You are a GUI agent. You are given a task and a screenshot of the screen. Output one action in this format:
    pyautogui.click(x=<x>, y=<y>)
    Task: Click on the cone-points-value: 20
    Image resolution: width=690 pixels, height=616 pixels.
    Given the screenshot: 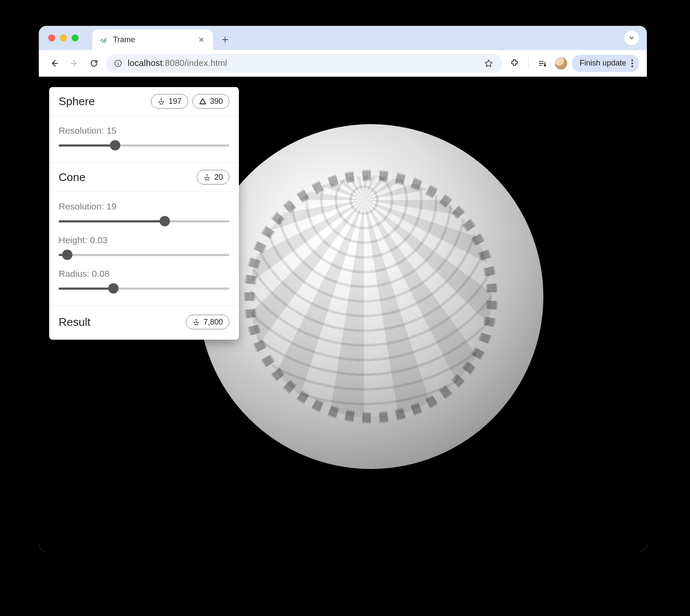 What is the action you would take?
    pyautogui.click(x=219, y=178)
    